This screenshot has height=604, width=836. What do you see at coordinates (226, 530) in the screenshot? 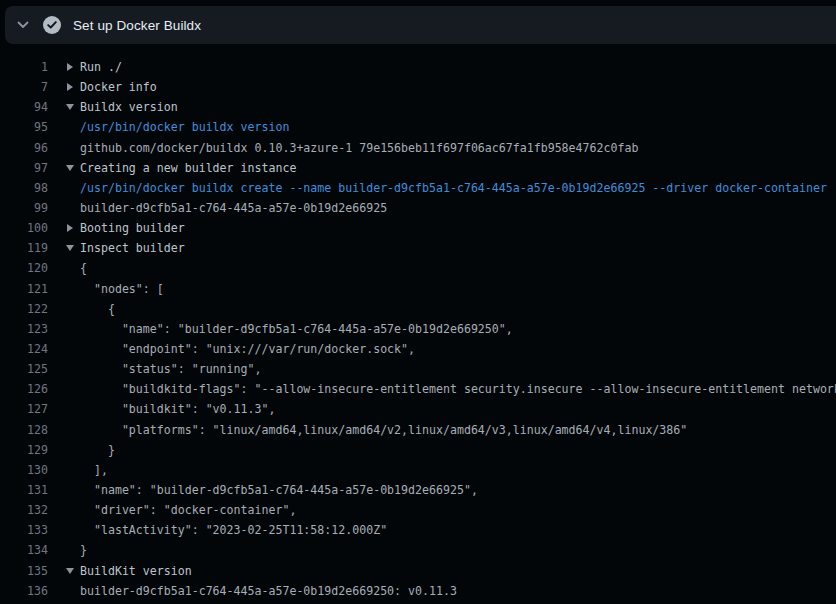
I see `log-text-line: "lastActivity": "2023-02-25T11:58:12.000…` at bounding box center [226, 530].